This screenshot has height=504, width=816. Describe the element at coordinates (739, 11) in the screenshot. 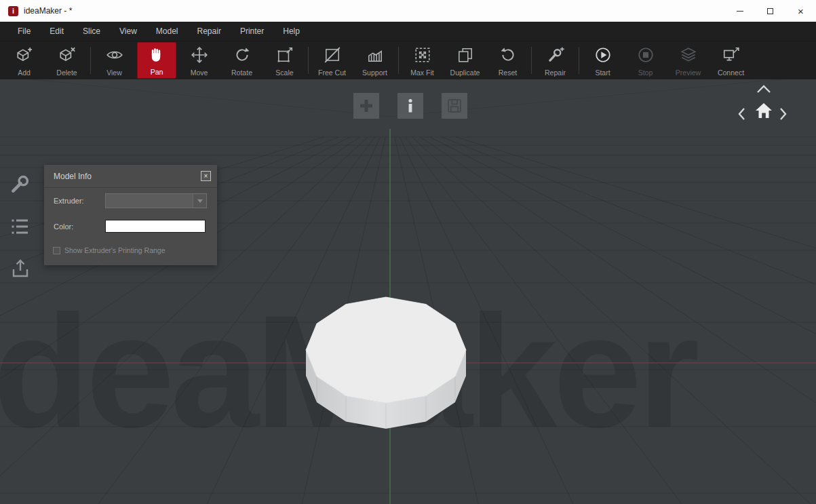

I see `minimize-button` at that location.